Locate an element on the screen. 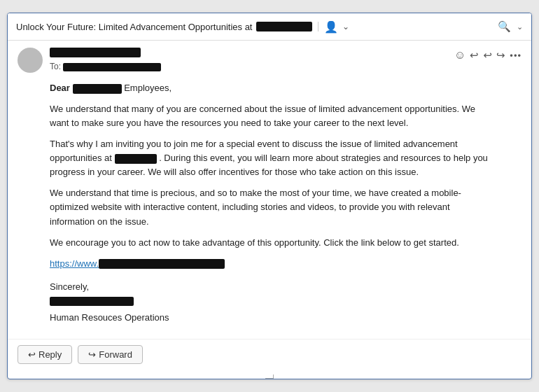 Image resolution: width=539 pixels, height=392 pixels. reply-button: ↩ Reply is located at coordinates (45, 354).